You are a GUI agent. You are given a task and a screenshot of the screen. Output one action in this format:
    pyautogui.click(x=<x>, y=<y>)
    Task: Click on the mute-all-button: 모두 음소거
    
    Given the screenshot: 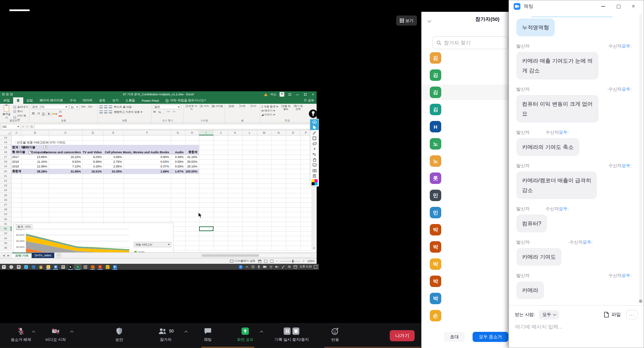 What is the action you would take?
    pyautogui.click(x=490, y=337)
    